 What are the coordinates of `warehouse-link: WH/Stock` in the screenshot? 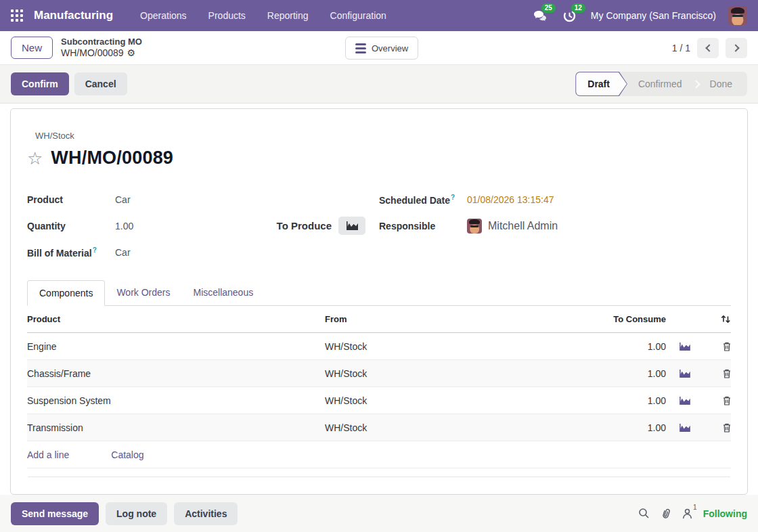 It's located at (55, 135).